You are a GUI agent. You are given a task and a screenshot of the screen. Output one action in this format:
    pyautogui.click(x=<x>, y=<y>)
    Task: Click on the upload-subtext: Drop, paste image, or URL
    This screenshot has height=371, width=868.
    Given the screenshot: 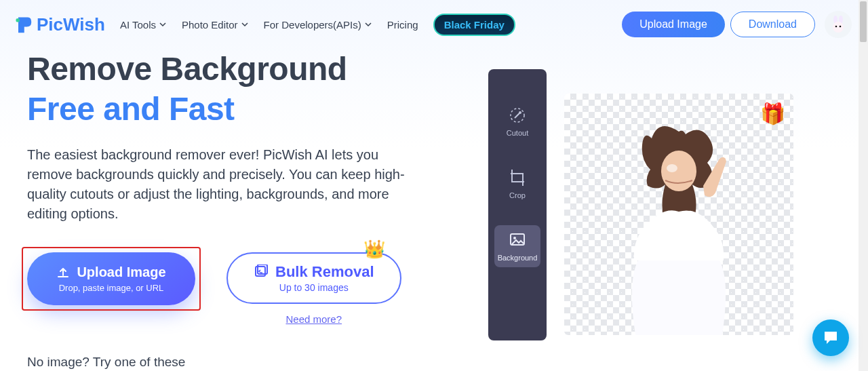 What is the action you would take?
    pyautogui.click(x=111, y=288)
    